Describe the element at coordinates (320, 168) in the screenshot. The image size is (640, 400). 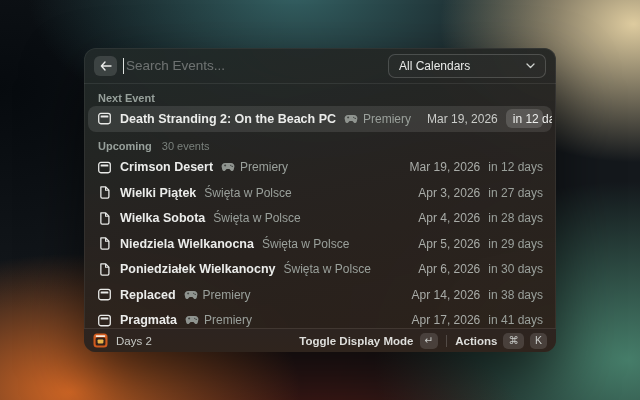
I see `event-row: Crimson Desert Premiery Mar 19, 2026 in …` at that location.